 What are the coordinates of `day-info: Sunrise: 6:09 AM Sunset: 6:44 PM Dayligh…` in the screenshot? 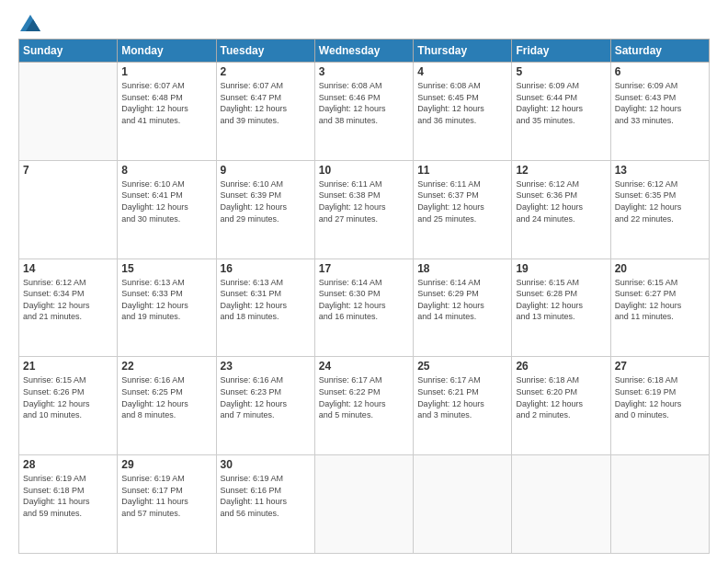 It's located at (561, 103).